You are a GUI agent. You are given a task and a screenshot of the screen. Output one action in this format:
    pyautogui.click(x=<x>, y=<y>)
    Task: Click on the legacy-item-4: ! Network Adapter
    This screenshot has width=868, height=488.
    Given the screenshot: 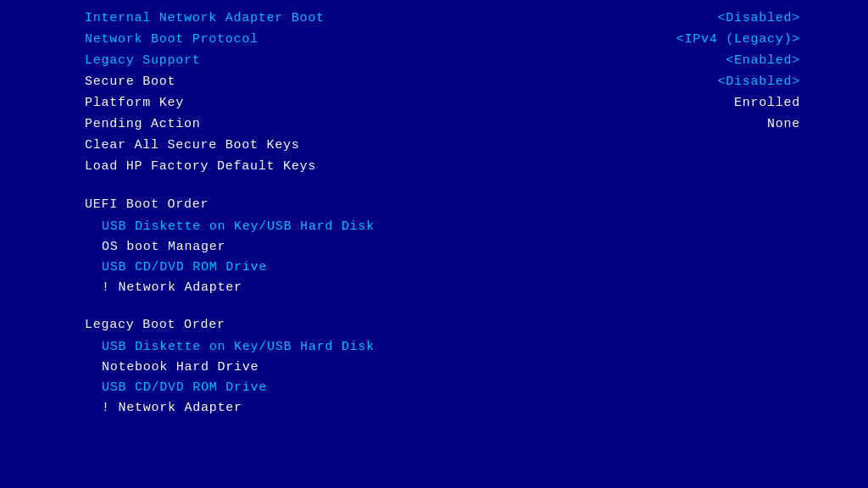 What is the action you would take?
    pyautogui.click(x=451, y=408)
    